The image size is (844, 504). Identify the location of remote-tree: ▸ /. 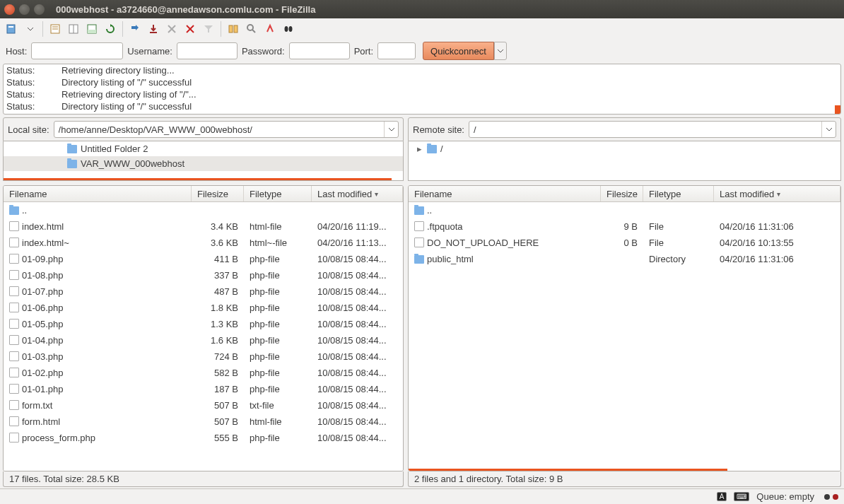
(625, 161).